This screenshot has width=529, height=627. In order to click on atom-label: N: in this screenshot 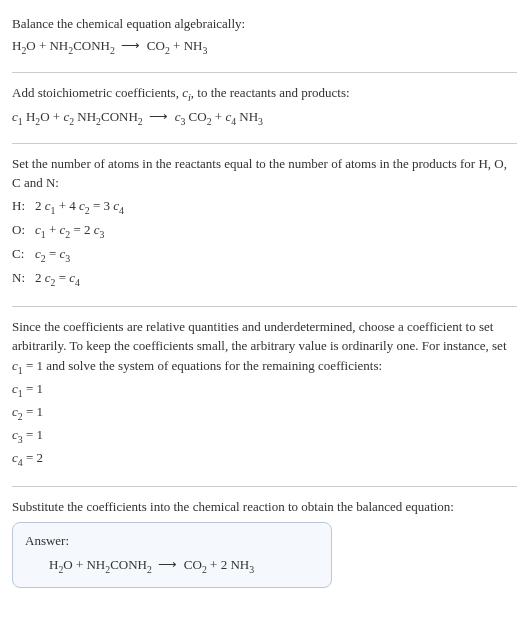, I will do `click(24, 279)`.